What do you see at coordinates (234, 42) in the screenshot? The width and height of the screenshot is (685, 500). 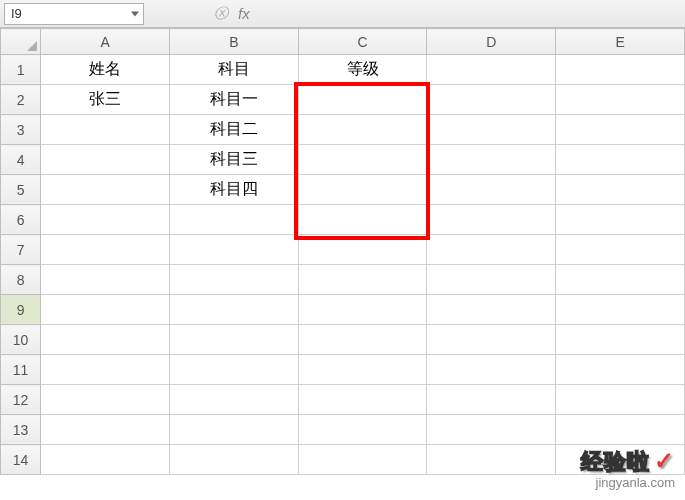 I see `col-header-B: B` at bounding box center [234, 42].